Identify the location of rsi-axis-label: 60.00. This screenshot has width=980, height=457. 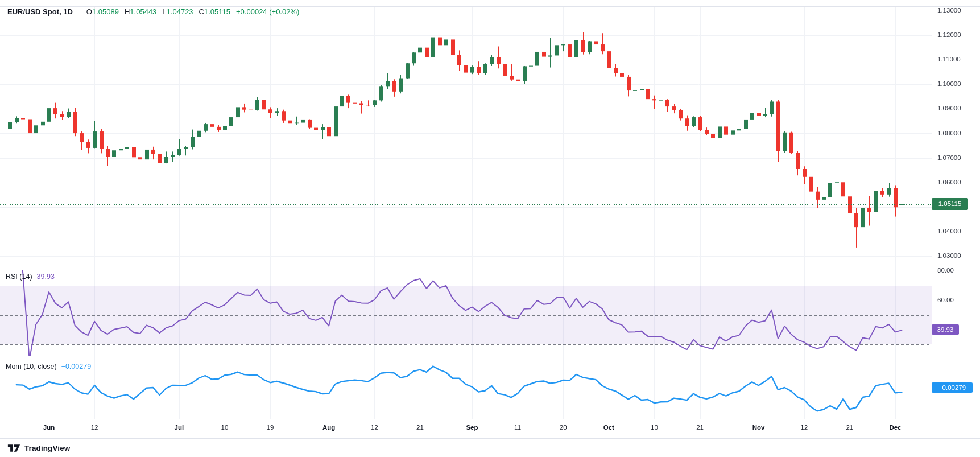
(945, 300).